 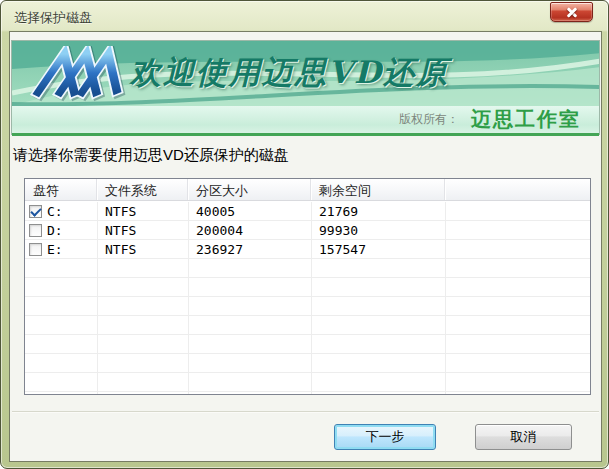 What do you see at coordinates (378, 250) in the screenshot?
I see `free-space-value: 157547` at bounding box center [378, 250].